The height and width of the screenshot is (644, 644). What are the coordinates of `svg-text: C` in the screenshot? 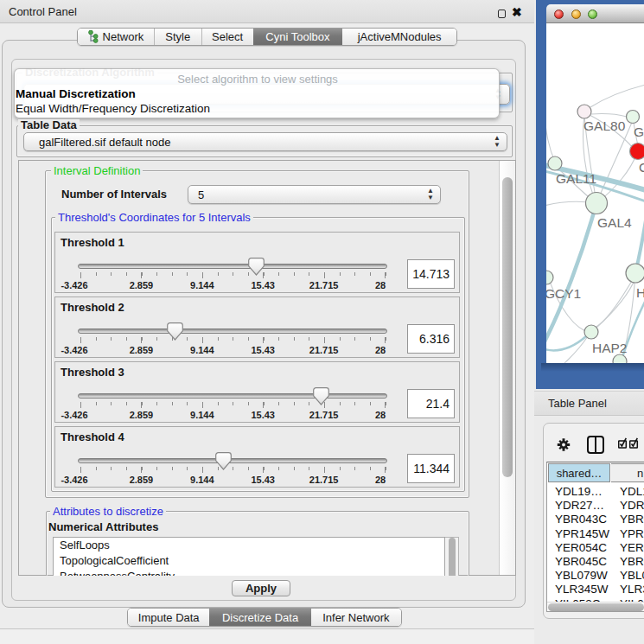 It's located at (641, 168).